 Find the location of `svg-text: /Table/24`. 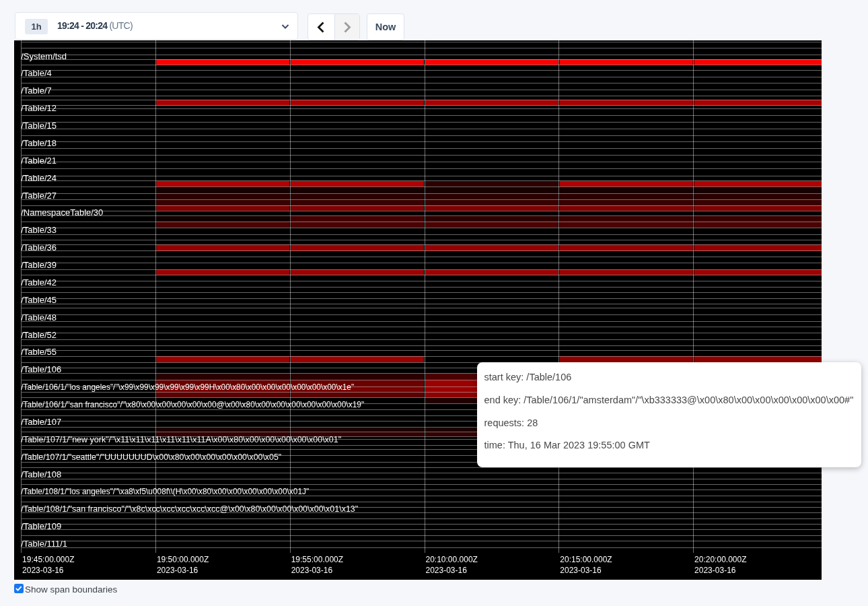

svg-text: /Table/24 is located at coordinates (39, 178).